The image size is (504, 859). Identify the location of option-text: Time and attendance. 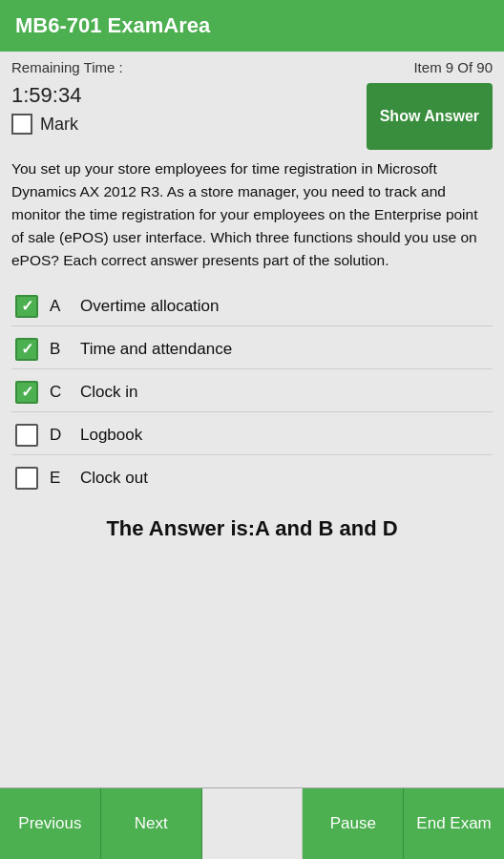
(157, 349).